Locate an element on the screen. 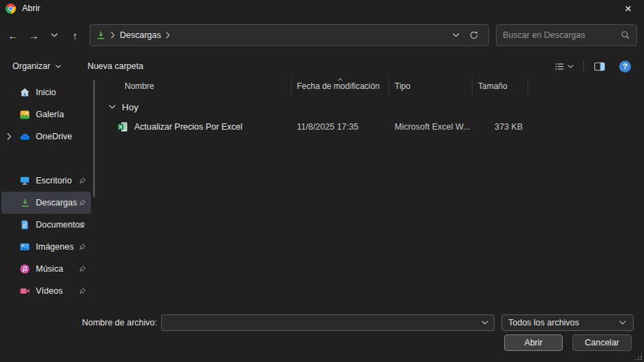 This screenshot has width=644, height=362. sort-ascending-icon is located at coordinates (340, 80).